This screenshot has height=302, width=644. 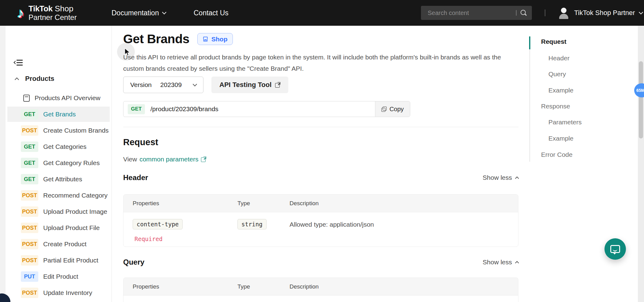 What do you see at coordinates (530, 43) in the screenshot?
I see `toc-active-indicator` at bounding box center [530, 43].